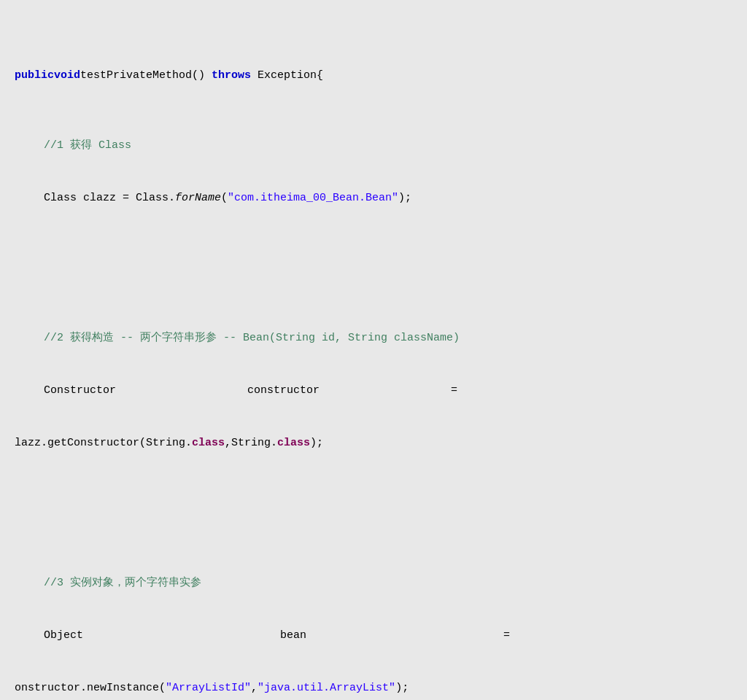 This screenshot has width=747, height=700. Describe the element at coordinates (374, 636) in the screenshot. I see `line-5: Object bean =` at that location.